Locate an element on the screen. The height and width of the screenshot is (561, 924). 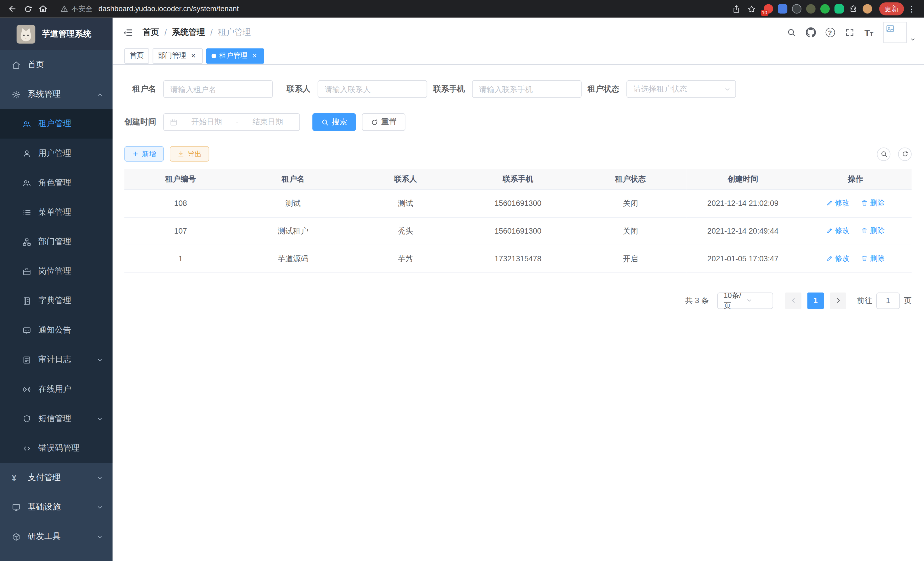
search-button: 搜索 is located at coordinates (334, 122).